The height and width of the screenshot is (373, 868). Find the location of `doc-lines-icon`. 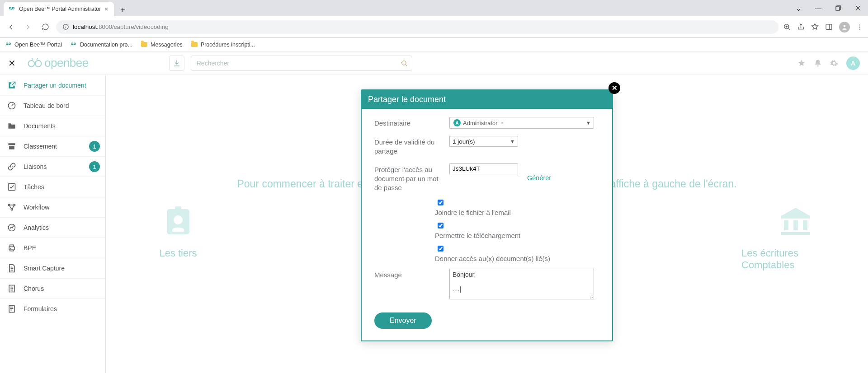

doc-lines-icon is located at coordinates (12, 268).